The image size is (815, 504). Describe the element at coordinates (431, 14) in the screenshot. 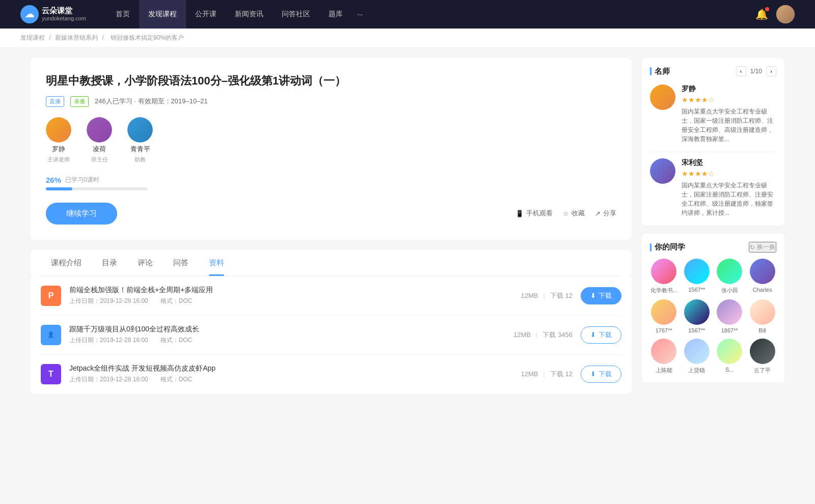

I see `main-nav: 首页 发现课程 公开课 新闻资讯 问答社区 题库 ···` at that location.